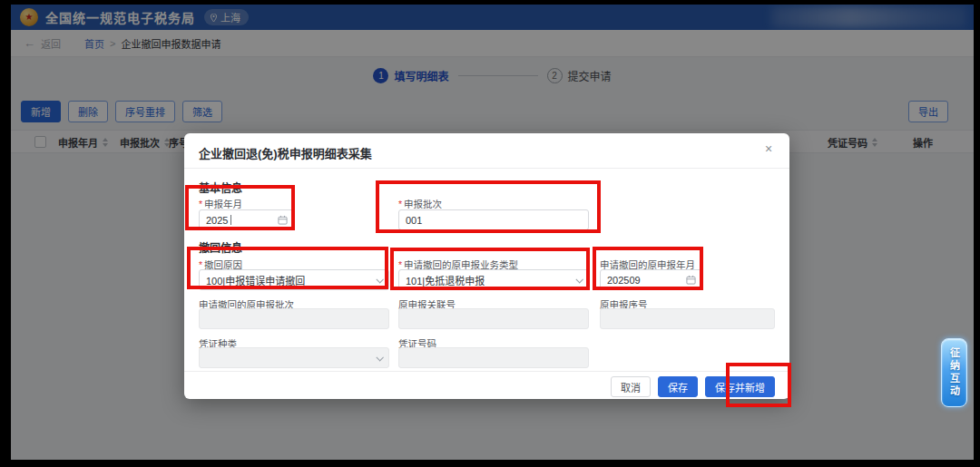 The width and height of the screenshot is (980, 467). What do you see at coordinates (486, 169) in the screenshot?
I see `modal-header-divider` at bounding box center [486, 169].